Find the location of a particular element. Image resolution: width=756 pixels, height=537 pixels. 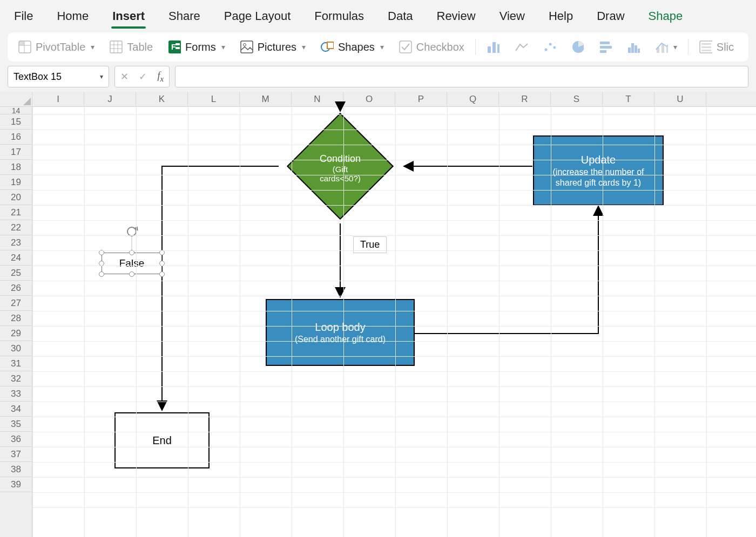

histogram-button is located at coordinates (633, 47).